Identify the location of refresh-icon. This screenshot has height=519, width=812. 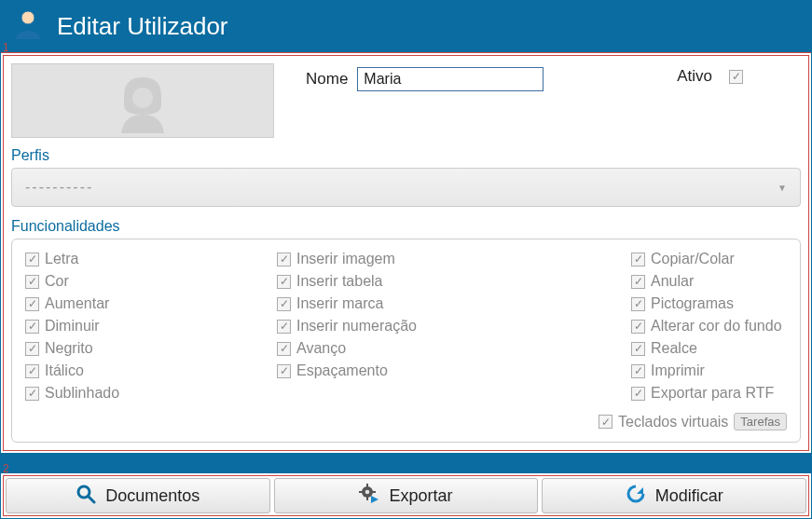
(636, 496).